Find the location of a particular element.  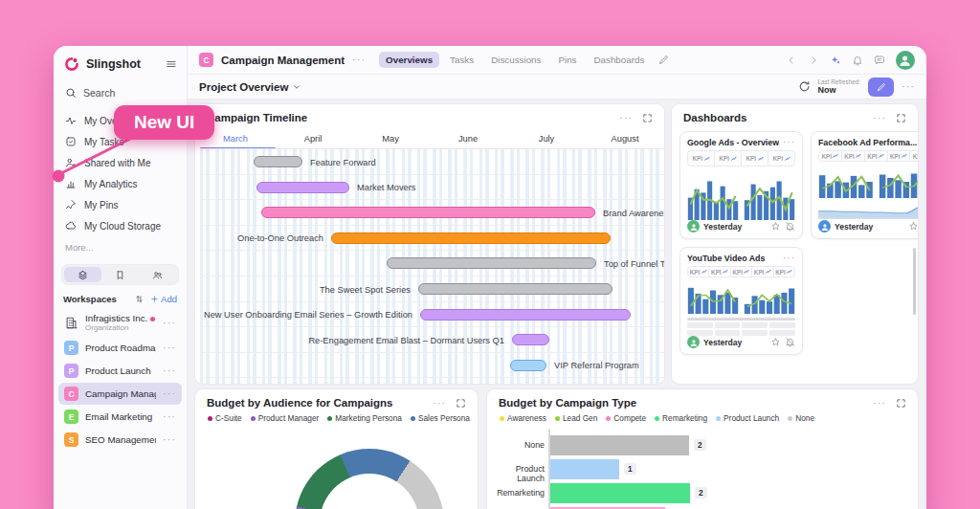

dashboards-scrollbar is located at coordinates (915, 281).